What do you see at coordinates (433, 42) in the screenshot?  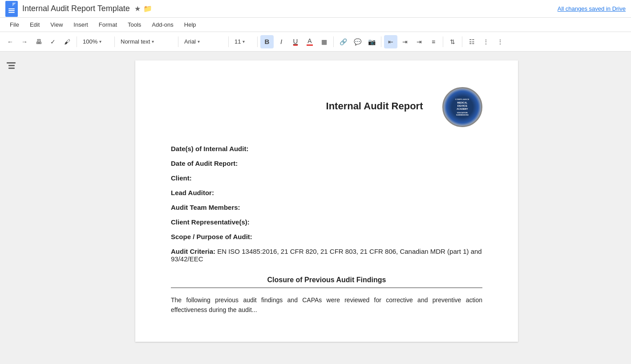 I see `justify-button: ≡` at bounding box center [433, 42].